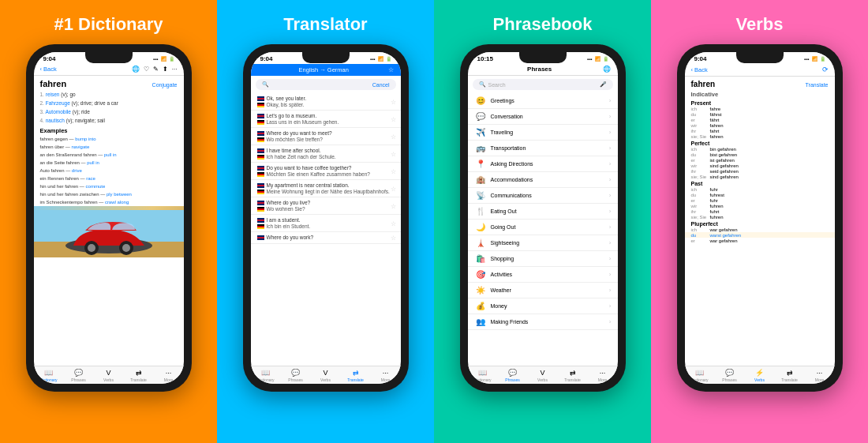 The image size is (868, 443). What do you see at coordinates (543, 259) in the screenshot?
I see `cat-shopping: 🛍️ Shopping ›` at bounding box center [543, 259].